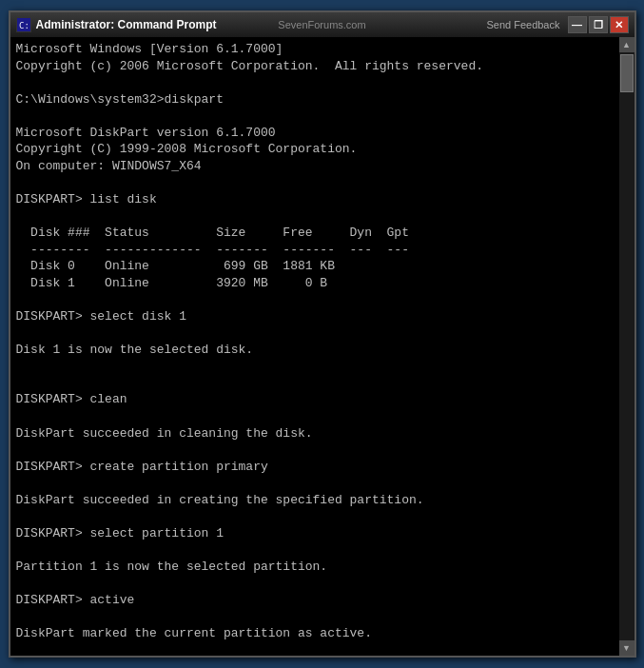 This screenshot has height=668, width=644. What do you see at coordinates (87, 200) in the screenshot?
I see `line-7: DISKPART> list disk` at bounding box center [87, 200].